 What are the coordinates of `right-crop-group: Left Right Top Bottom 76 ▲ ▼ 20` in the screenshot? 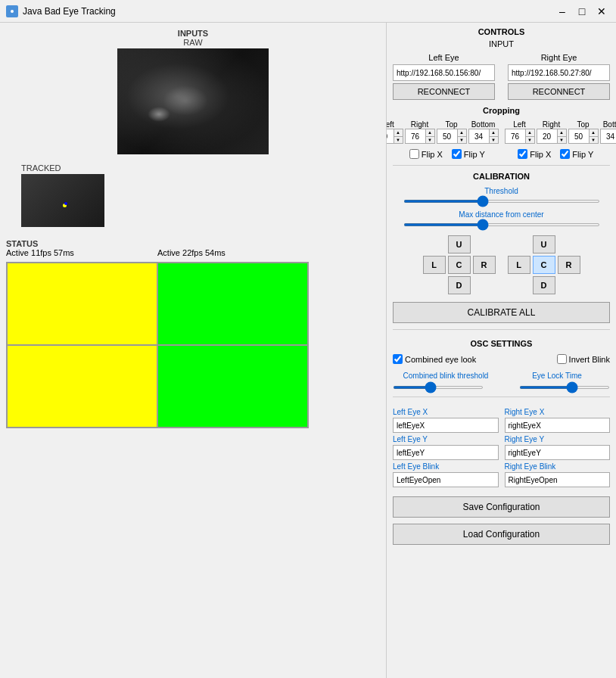 It's located at (561, 132).